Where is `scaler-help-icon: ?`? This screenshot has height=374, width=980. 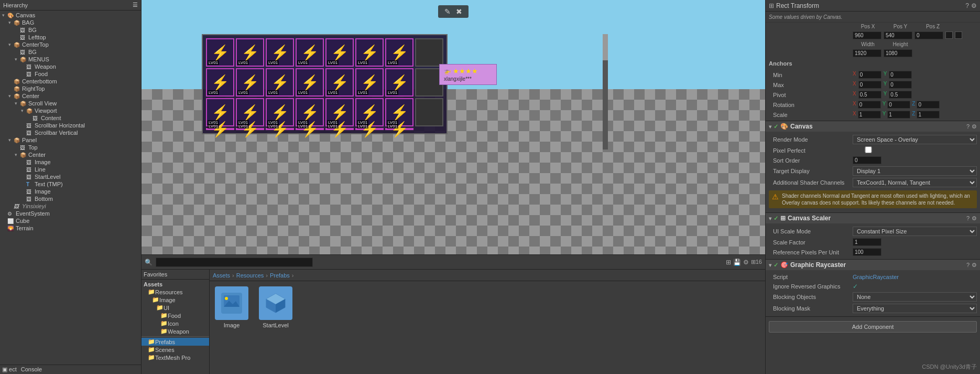
scaler-help-icon: ? is located at coordinates (968, 218).